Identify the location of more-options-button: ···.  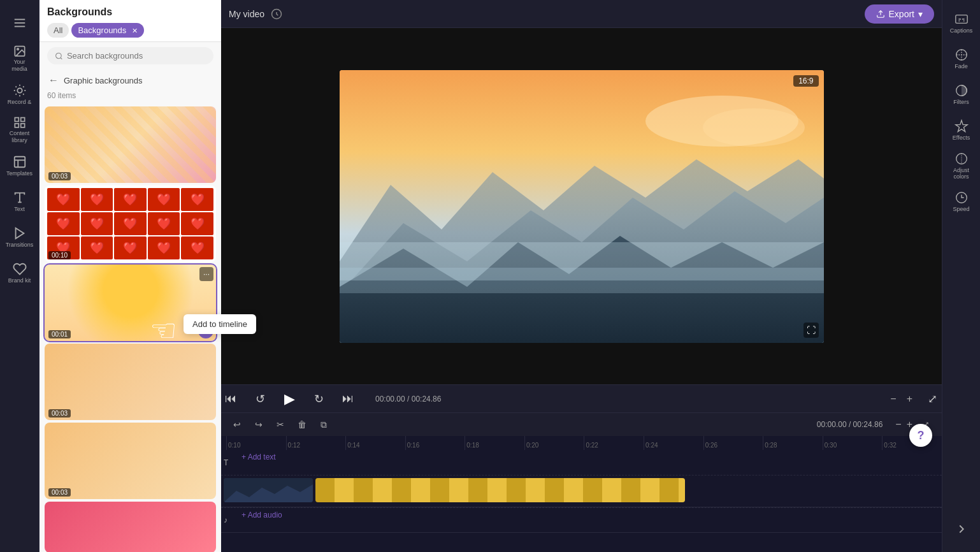
(206, 274).